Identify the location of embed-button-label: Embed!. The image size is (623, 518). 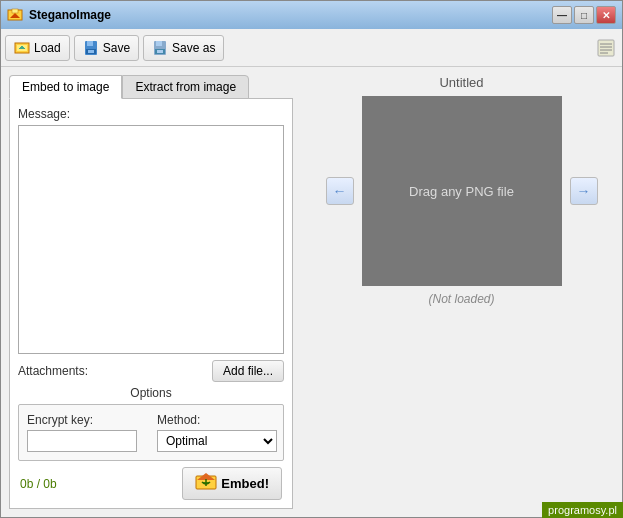
(245, 484).